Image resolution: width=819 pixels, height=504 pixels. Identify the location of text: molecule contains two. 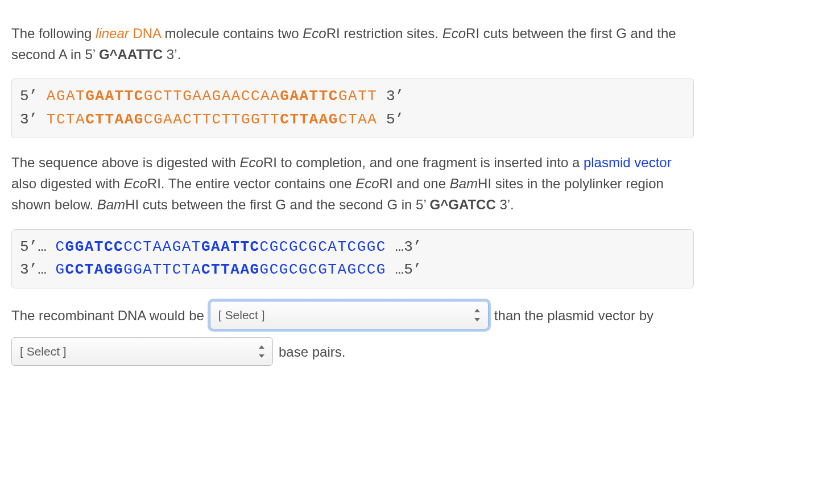
(232, 33).